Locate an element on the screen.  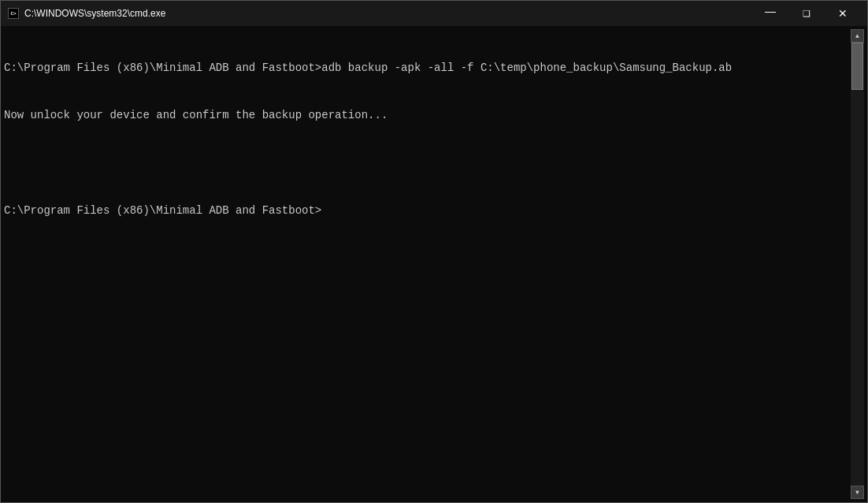
window-icon is located at coordinates (13, 13).